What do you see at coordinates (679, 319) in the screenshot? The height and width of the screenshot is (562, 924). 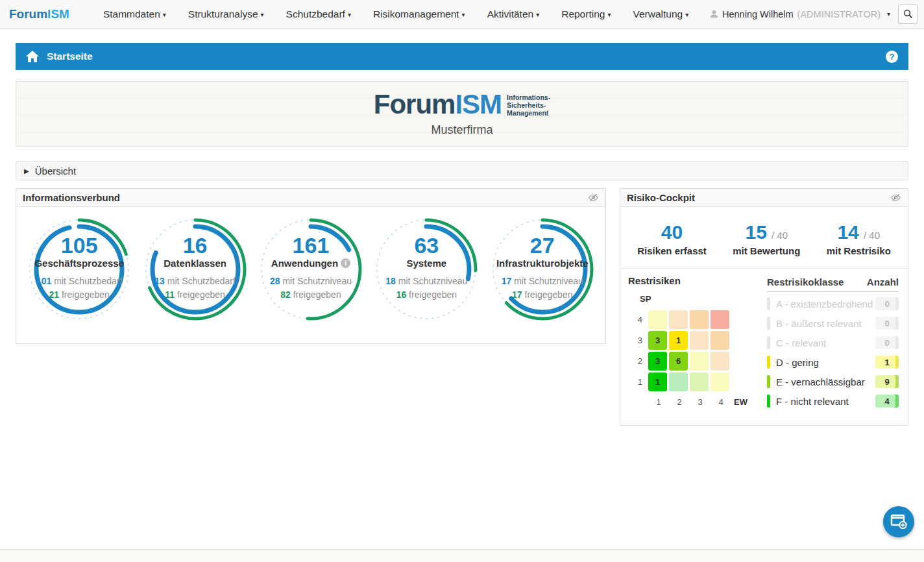 I see `matrix-cell-sp4-ew2` at bounding box center [679, 319].